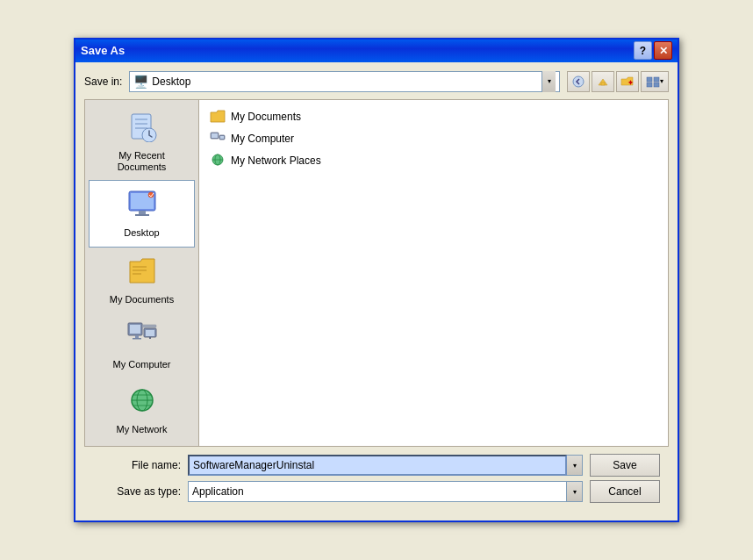 This screenshot has width=753, height=560. What do you see at coordinates (104, 82) in the screenshot?
I see `save-in-label: Save in:` at bounding box center [104, 82].